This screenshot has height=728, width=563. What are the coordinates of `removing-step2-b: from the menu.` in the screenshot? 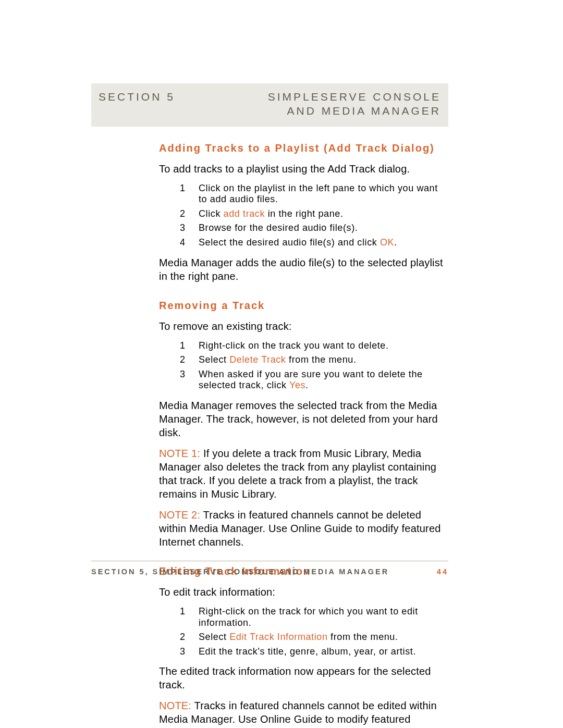 It's located at (321, 360).